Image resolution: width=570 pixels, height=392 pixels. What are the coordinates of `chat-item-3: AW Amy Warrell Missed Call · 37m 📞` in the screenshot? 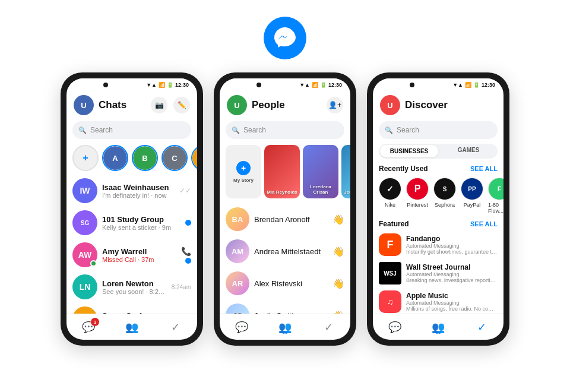 It's located at (132, 255).